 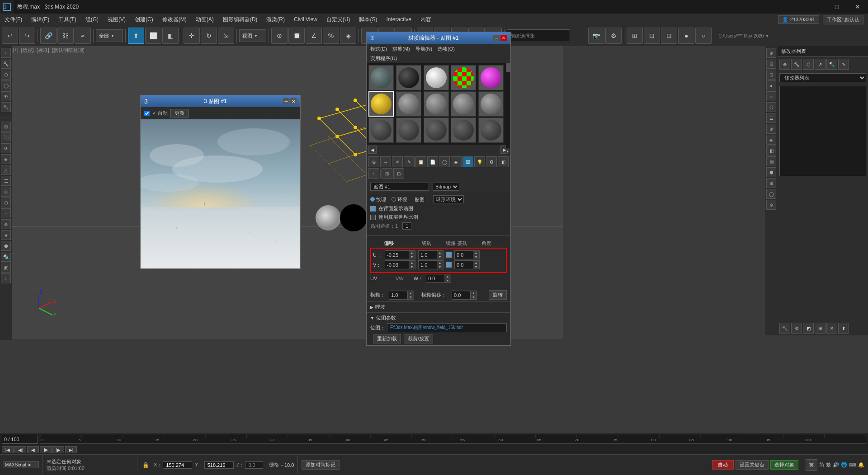 I want to click on mat-delete: ✕, so click(x=397, y=162).